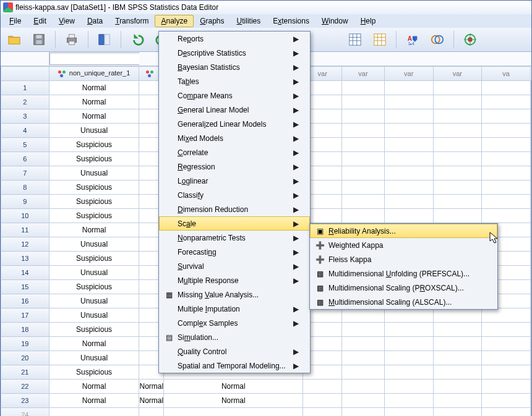  Describe the element at coordinates (212, 21) in the screenshot. I see `menu-graphs: Graphs` at that location.